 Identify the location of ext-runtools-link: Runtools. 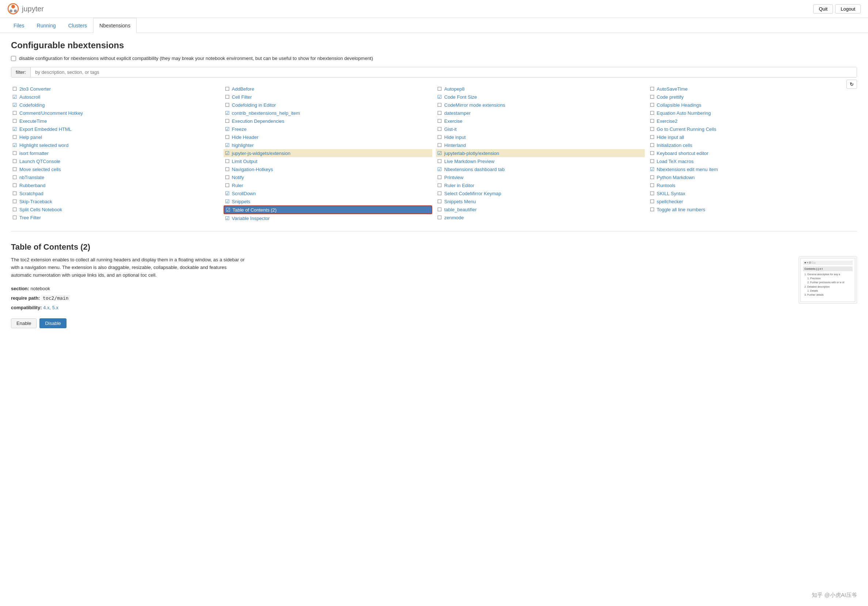
(666, 185).